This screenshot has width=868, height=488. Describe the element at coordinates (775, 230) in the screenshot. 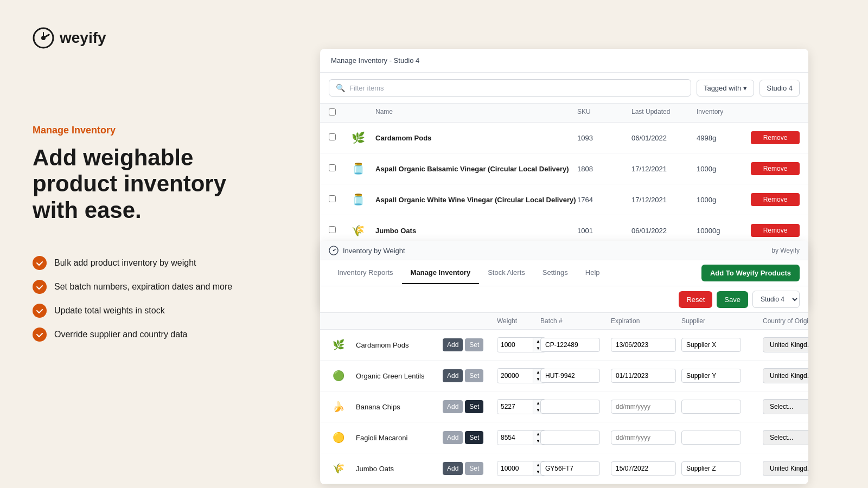

I see `remove-btn-3: Remove` at that location.